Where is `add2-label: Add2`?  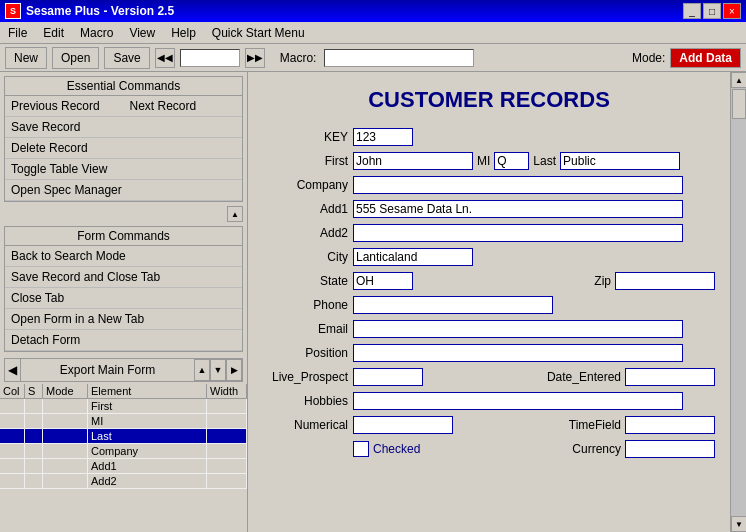
add2-label: Add2 is located at coordinates (308, 233).